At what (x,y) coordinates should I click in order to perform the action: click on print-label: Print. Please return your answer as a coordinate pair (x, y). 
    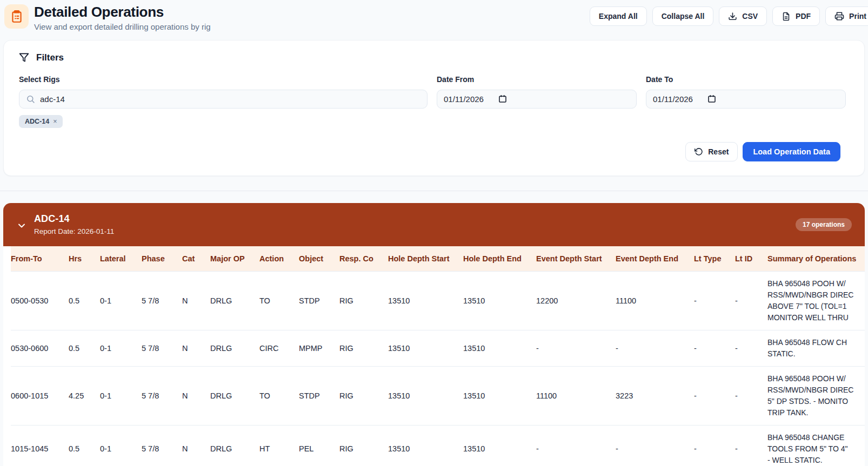
    Looking at the image, I should click on (858, 16).